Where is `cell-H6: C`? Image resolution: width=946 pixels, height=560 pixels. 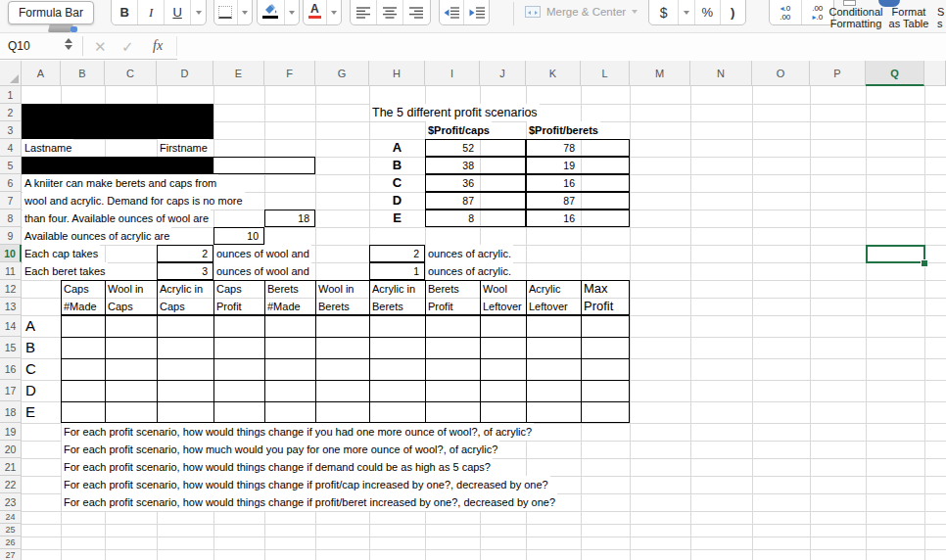 cell-H6: C is located at coordinates (398, 183).